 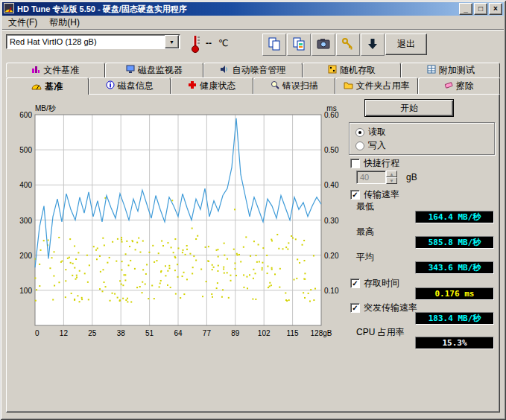 What do you see at coordinates (365, 258) in the screenshot?
I see `avg-label: 平均` at bounding box center [365, 258].